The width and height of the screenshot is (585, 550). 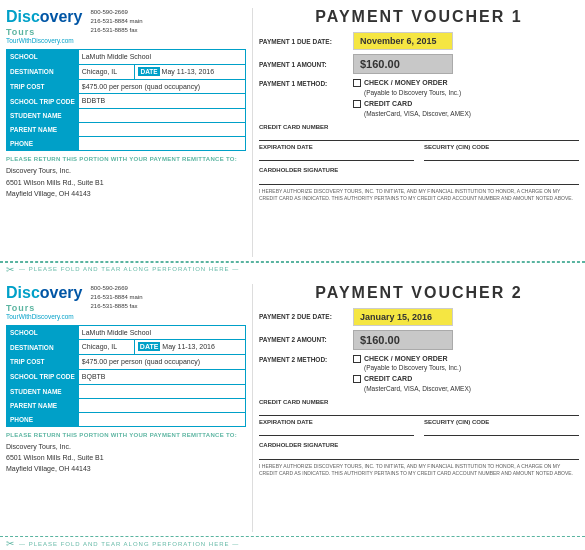 I want to click on remit-instruction-1: PLEASE RETURN THIS PORTION WITH YOUR PAY…, so click(x=126, y=159).